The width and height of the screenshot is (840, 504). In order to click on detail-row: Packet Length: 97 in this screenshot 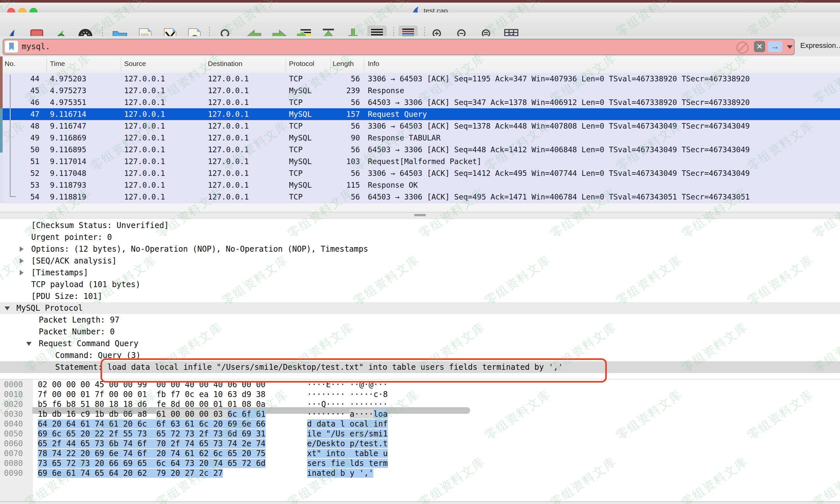, I will do `click(420, 320)`.